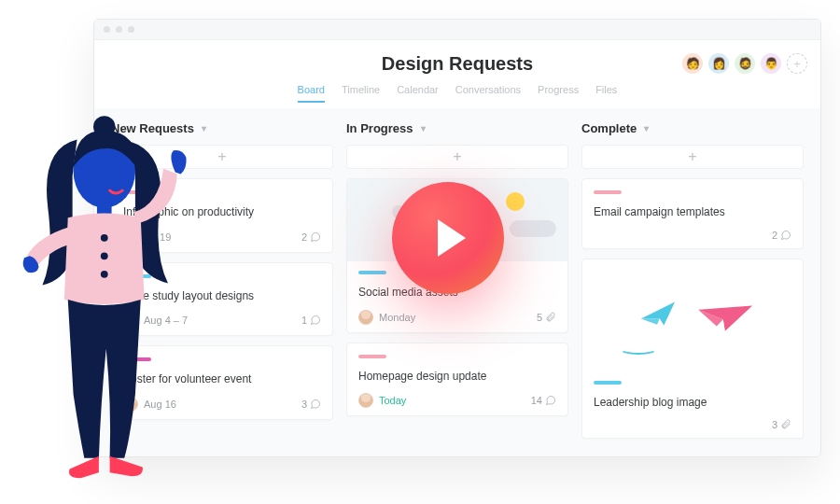 This screenshot has height=504, width=840. What do you see at coordinates (380, 129) in the screenshot?
I see `column-title: In Progress` at bounding box center [380, 129].